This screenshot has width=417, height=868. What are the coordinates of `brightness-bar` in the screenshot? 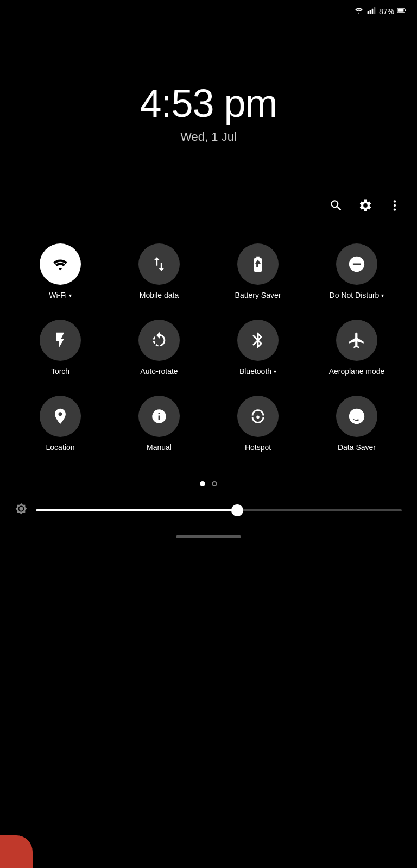 It's located at (208, 510).